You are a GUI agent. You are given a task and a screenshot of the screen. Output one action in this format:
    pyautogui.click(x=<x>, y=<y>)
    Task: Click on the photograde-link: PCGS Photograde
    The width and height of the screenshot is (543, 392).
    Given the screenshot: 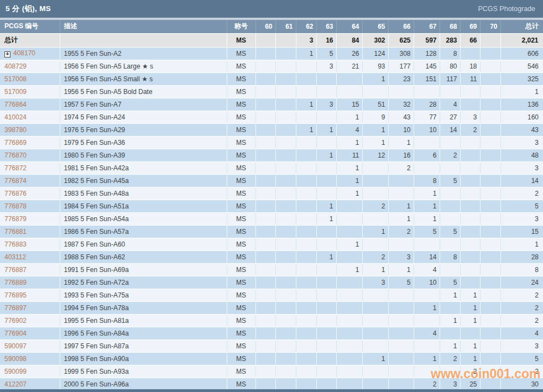 What is the action you would take?
    pyautogui.click(x=507, y=9)
    